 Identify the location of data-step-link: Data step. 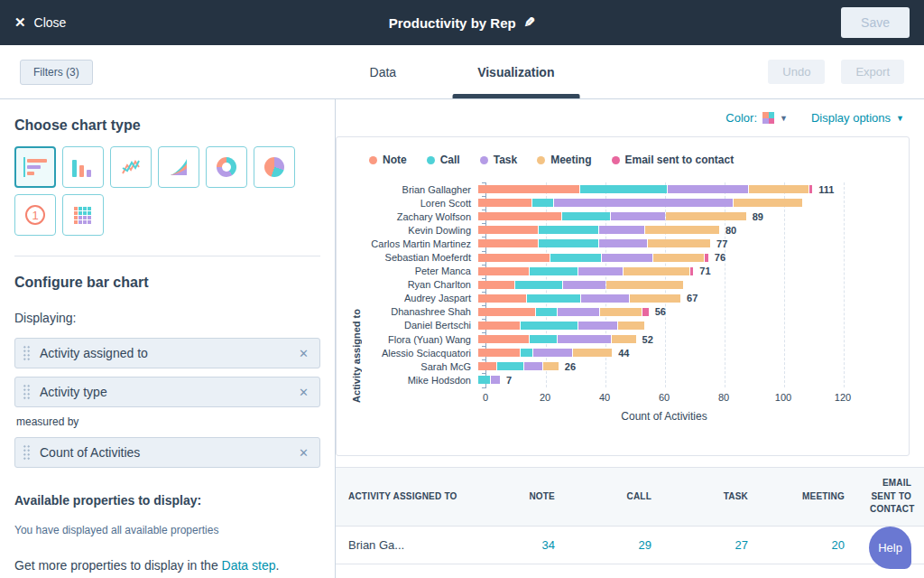
(249, 565).